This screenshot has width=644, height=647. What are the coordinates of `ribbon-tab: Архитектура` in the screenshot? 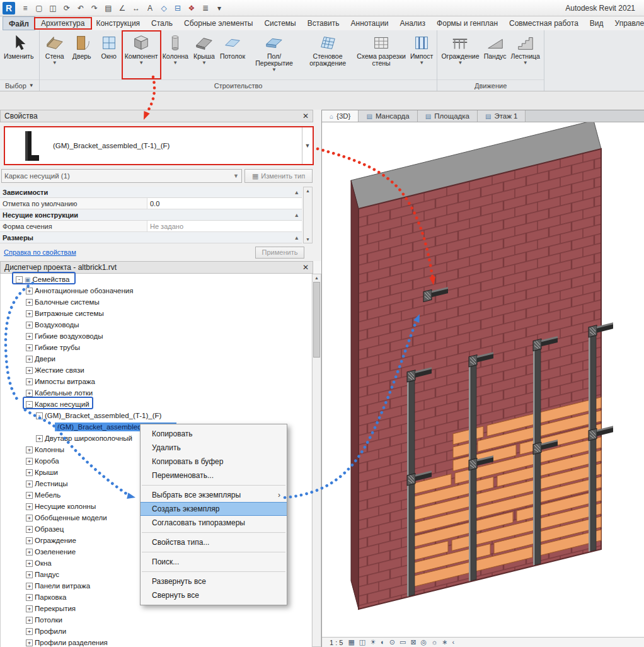 It's located at (63, 23).